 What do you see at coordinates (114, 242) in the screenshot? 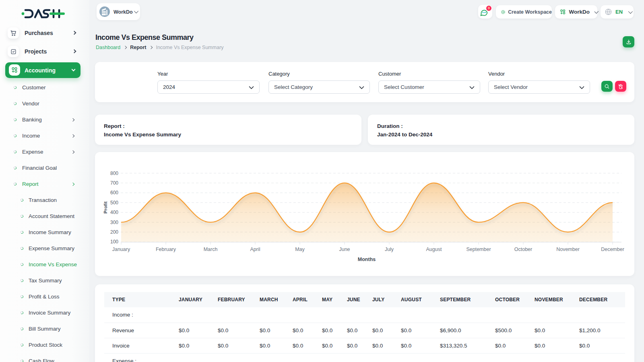
I see `svg-text: 100` at bounding box center [114, 242].